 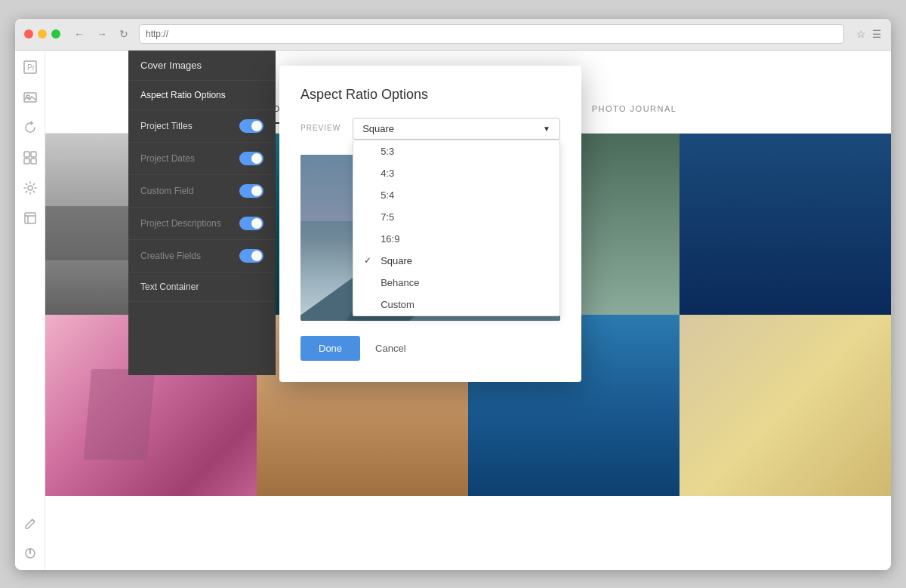 I want to click on dropdown-option-5-4: 5:4, so click(x=456, y=195).